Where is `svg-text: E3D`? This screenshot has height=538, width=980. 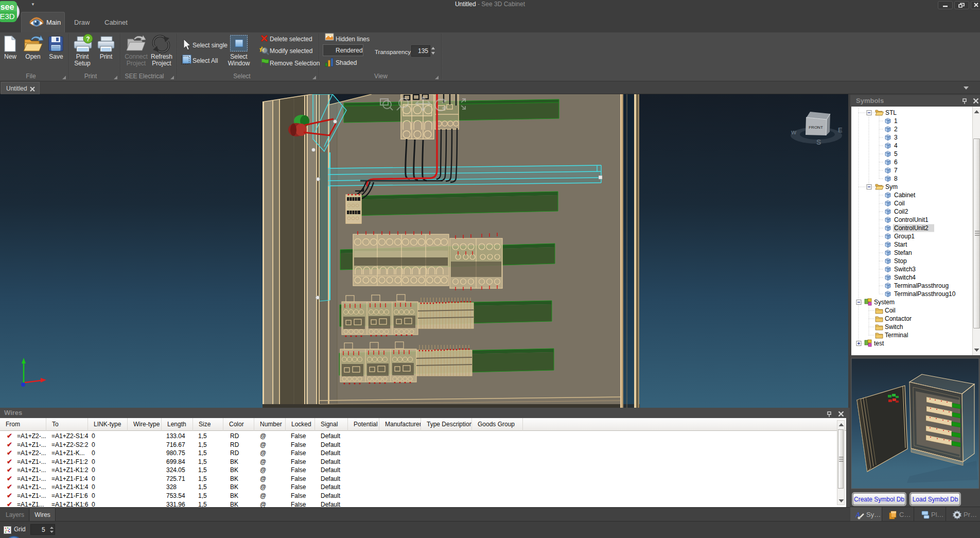 svg-text: E3D is located at coordinates (7, 16).